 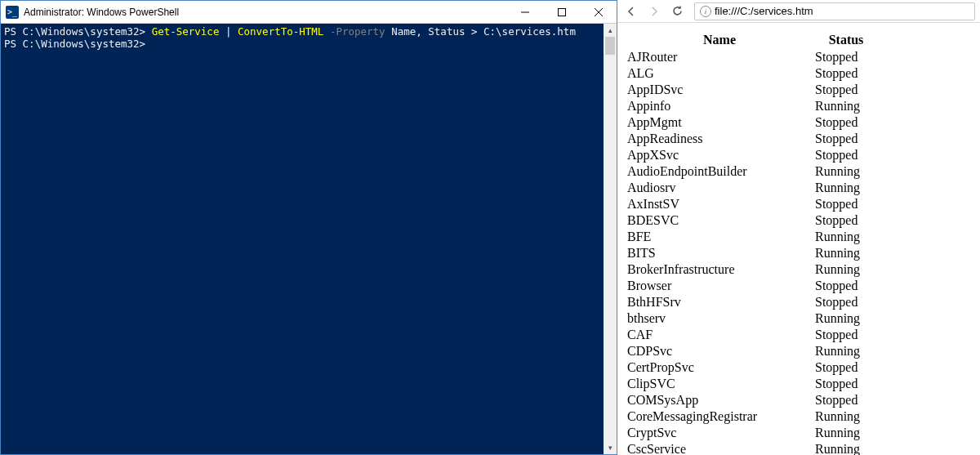 I want to click on table-row: BrowserStopped, so click(x=752, y=286).